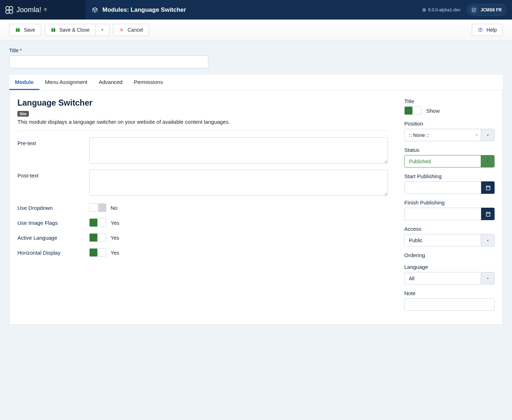  I want to click on cancel-label: Cancel, so click(135, 30).